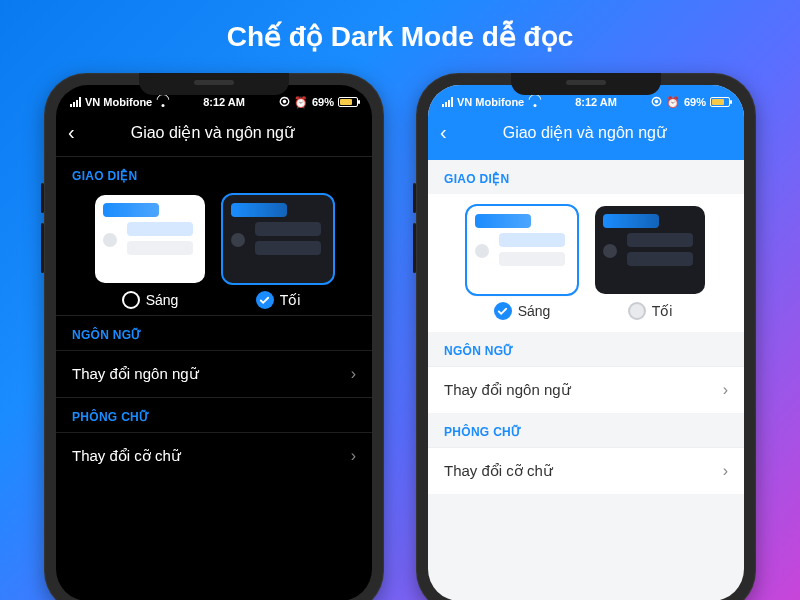 Image resolution: width=800 pixels, height=600 pixels. What do you see at coordinates (400, 36) in the screenshot?
I see `page-headline: Chế độ Dark Mode dễ đọc` at bounding box center [400, 36].